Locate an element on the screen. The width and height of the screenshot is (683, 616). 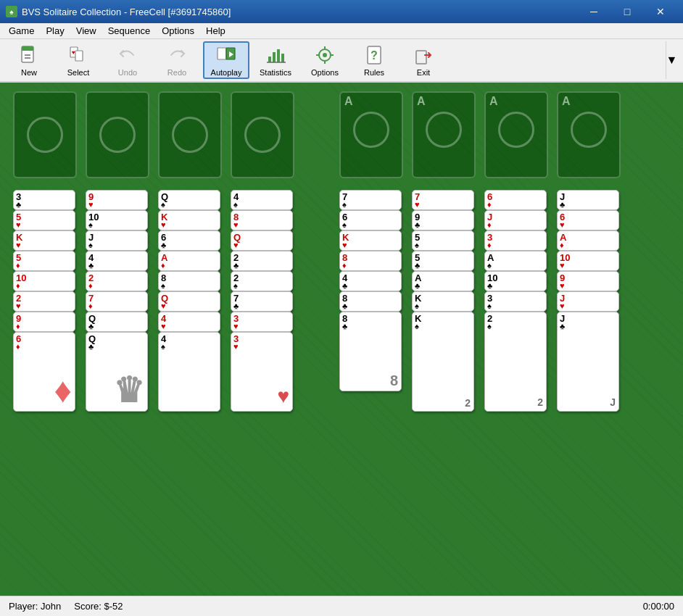
col7-card6: 3♠ is located at coordinates (516, 301).